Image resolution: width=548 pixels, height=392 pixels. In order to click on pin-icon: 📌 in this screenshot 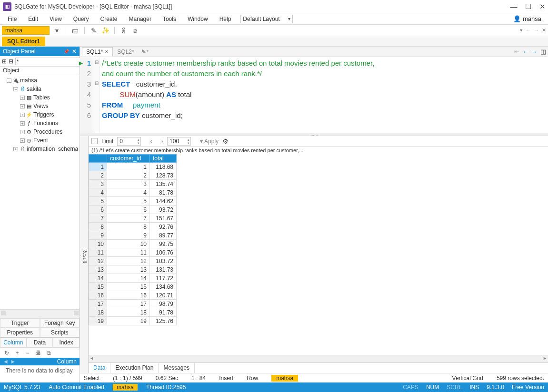, I will do `click(66, 51)`.